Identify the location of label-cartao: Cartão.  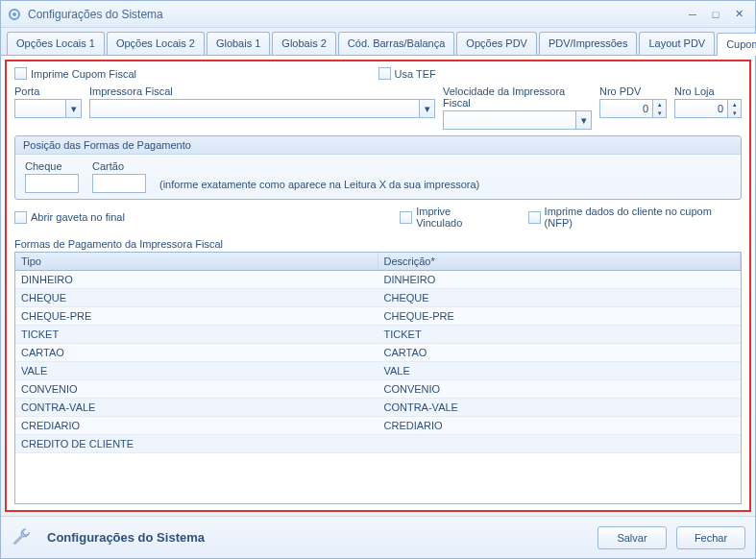
(119, 166).